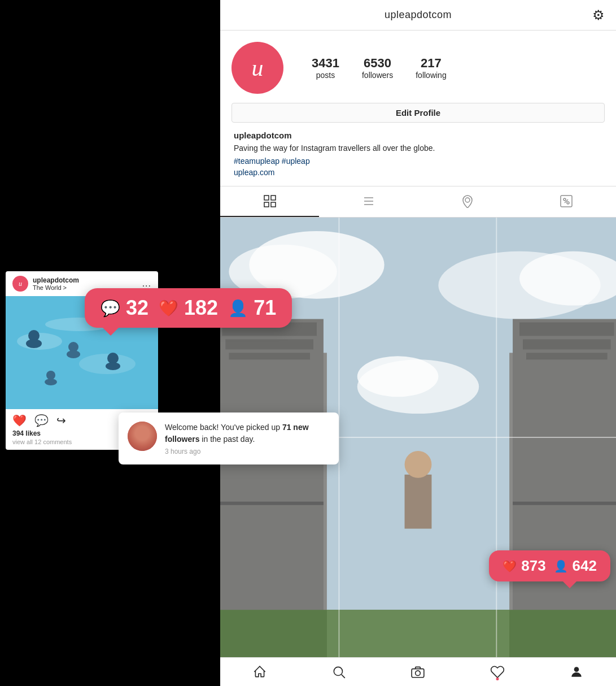  What do you see at coordinates (247, 433) in the screenshot?
I see `welcome-message: Welcome back! You've picked up 71 new fo…` at bounding box center [247, 433].